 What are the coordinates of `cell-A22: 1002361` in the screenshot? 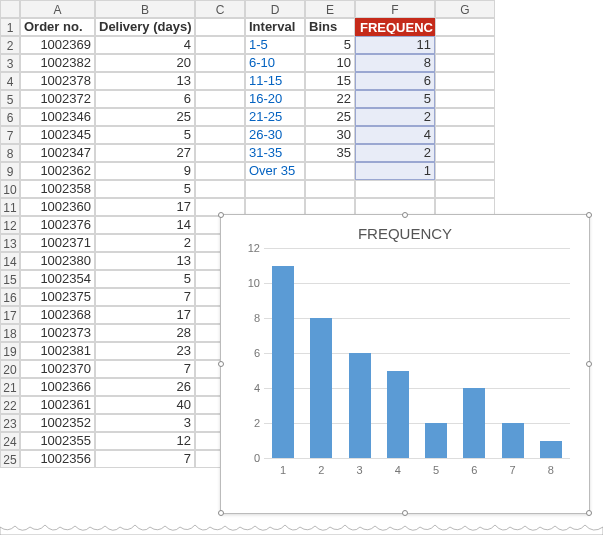 It's located at (58, 405).